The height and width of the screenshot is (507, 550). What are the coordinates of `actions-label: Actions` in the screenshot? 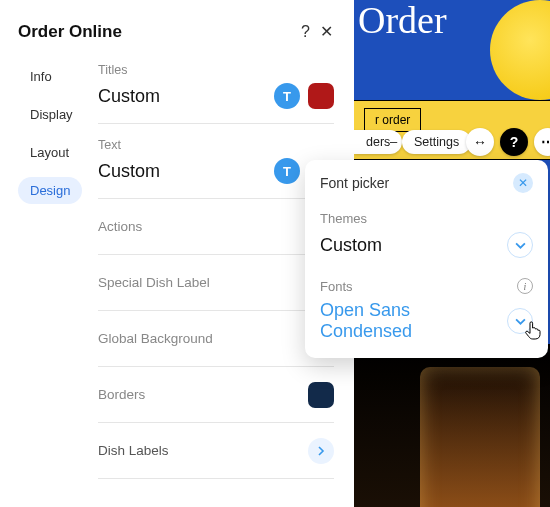 It's located at (216, 226).